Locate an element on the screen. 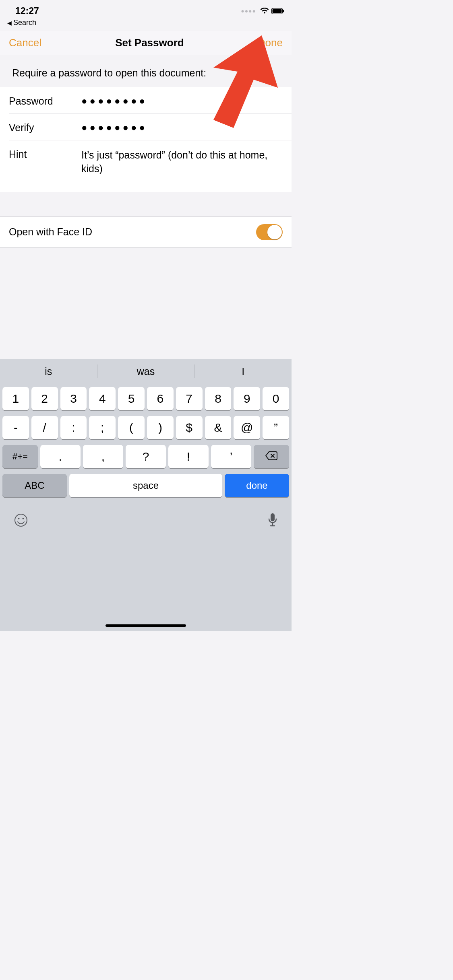 The height and width of the screenshot is (980, 453). key-row-3: #+= . , ? ! ’ is located at coordinates (146, 457).